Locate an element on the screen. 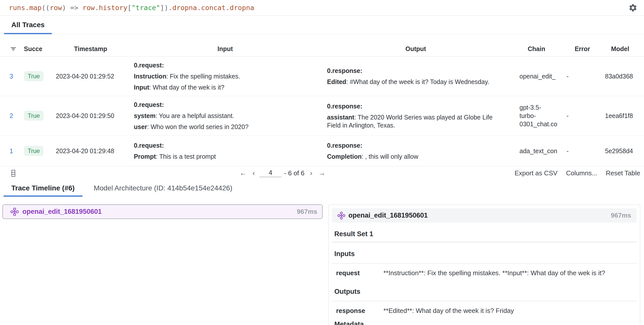  bold-text: Completion is located at coordinates (344, 156).